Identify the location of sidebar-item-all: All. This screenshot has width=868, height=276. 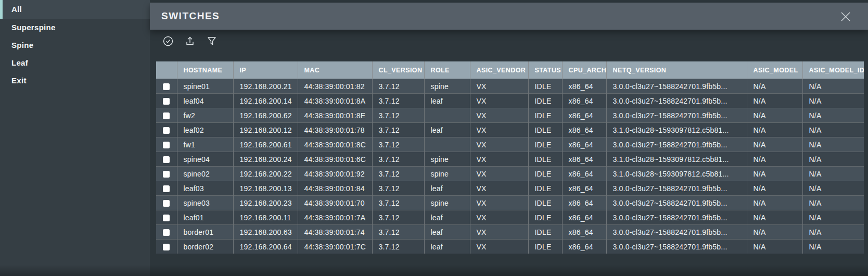
(75, 9).